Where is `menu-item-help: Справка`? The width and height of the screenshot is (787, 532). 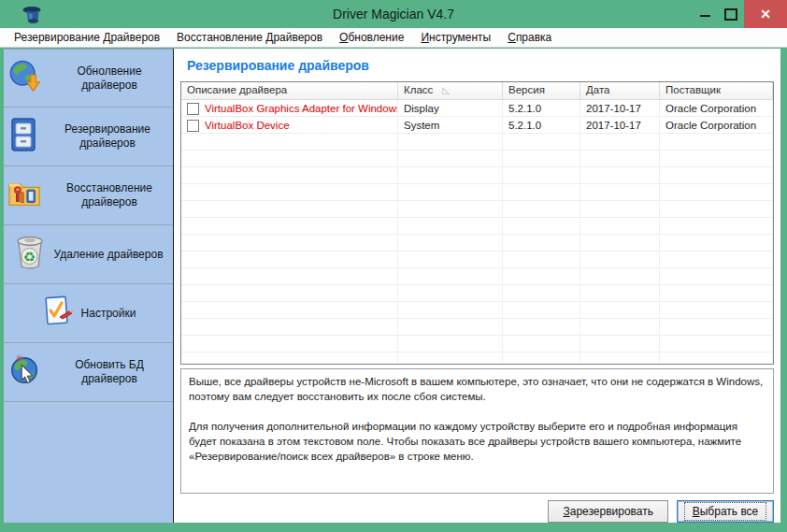 menu-item-help: Справка is located at coordinates (529, 37).